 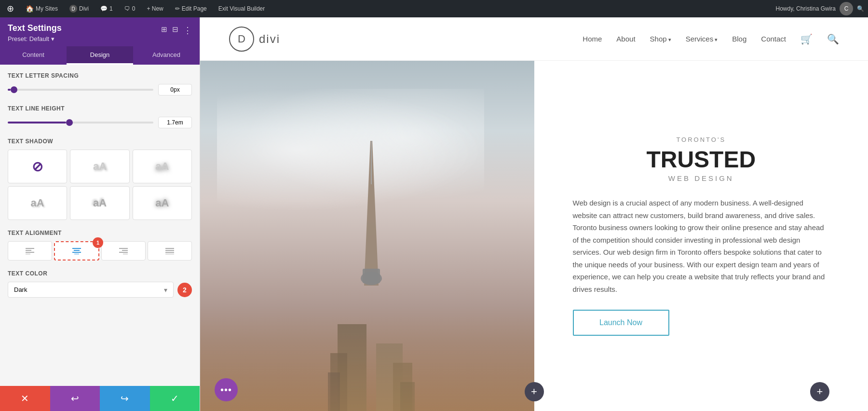 I want to click on text-shadow-group: Text Shadow ⊘ aA aA aA aA, so click(x=100, y=179).